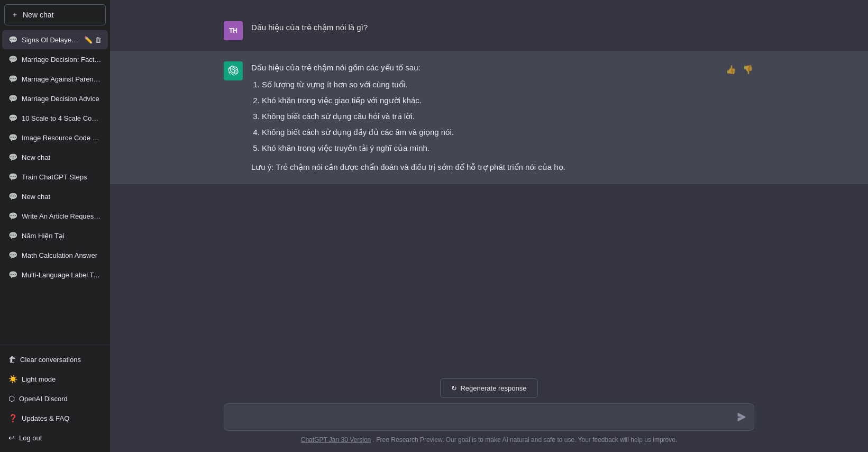 The height and width of the screenshot is (452, 868). I want to click on clear-conversations-label: Clear conversations, so click(51, 360).